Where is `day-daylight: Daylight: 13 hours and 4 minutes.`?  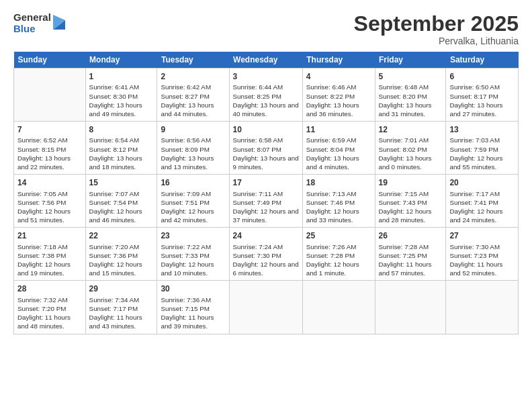
day-daylight: Daylight: 13 hours and 4 minutes. is located at coordinates (339, 163).